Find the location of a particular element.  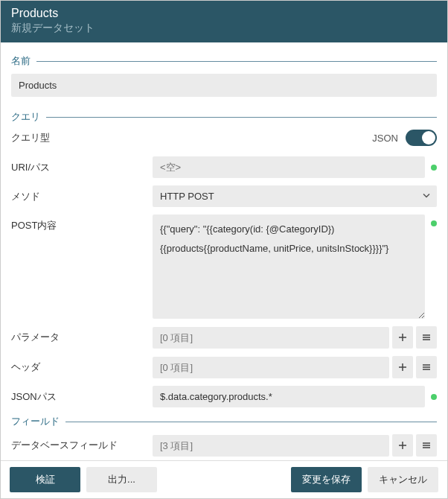

dialog-subtitle: 新規データセット is located at coordinates (224, 28).